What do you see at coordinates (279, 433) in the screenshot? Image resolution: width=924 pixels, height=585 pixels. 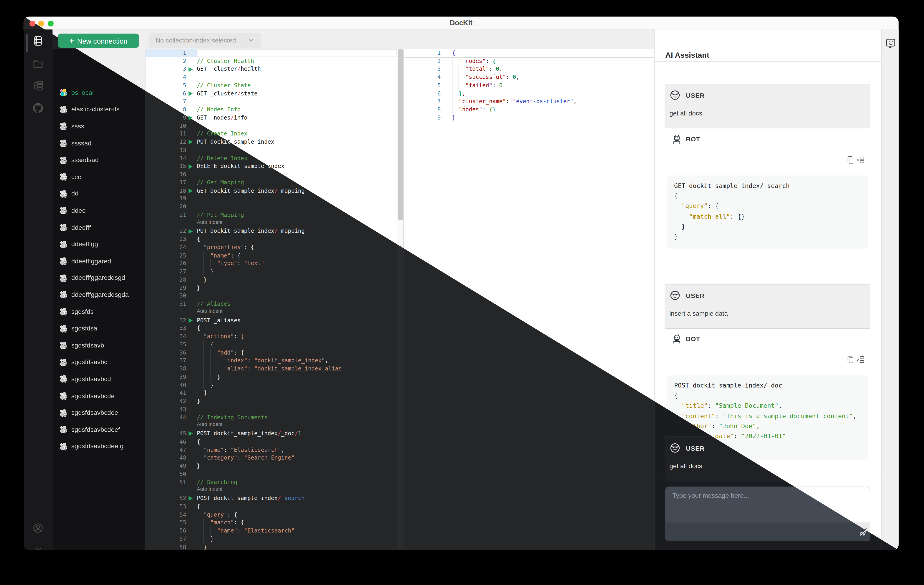 I see `code-token: /` at bounding box center [279, 433].